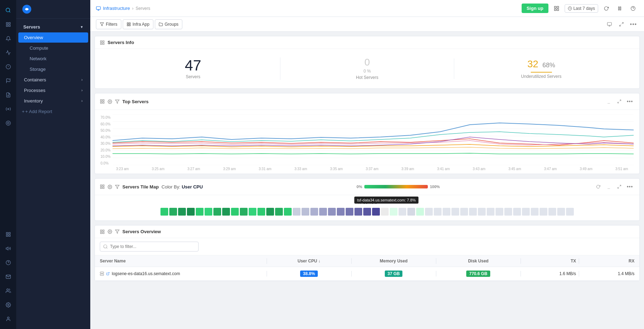  I want to click on settings-icon, so click(8, 305).